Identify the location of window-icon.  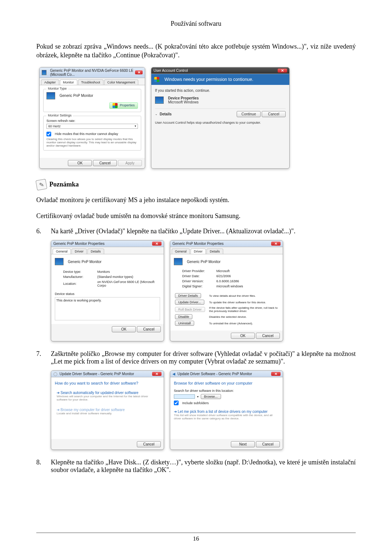
(44, 73).